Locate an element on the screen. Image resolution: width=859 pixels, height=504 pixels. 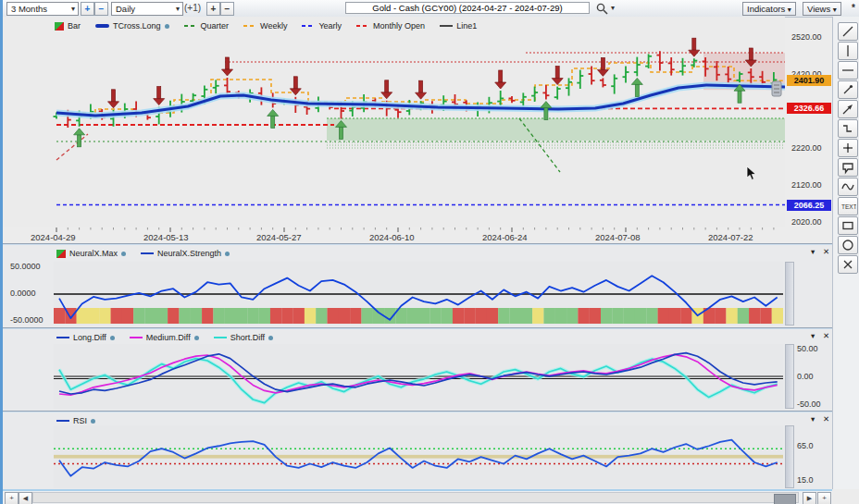
panel-rsi: RSI▾✕65.015.0 is located at coordinates (417, 451).